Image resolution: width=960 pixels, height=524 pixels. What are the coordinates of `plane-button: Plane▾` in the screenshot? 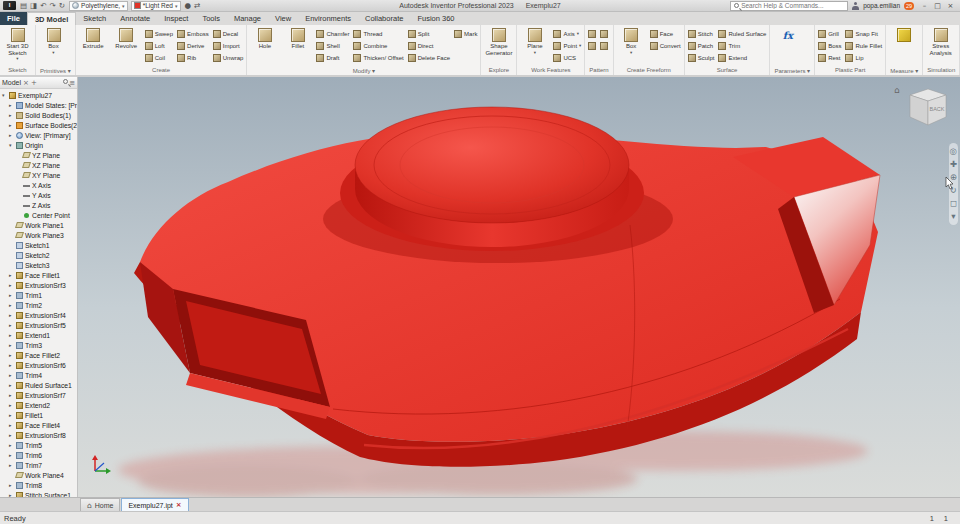 It's located at (534, 40).